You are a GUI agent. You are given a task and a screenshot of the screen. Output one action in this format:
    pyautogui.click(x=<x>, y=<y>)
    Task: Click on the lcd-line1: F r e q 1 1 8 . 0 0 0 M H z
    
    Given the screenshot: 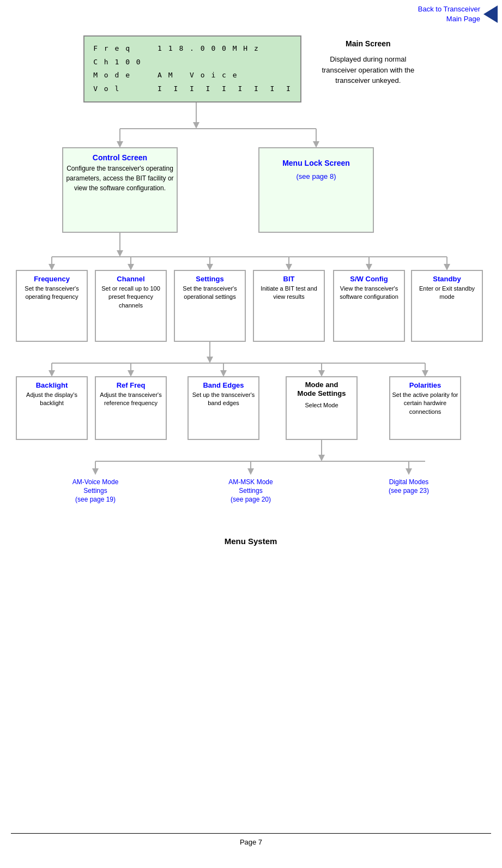 What is the action you would take?
    pyautogui.click(x=192, y=49)
    